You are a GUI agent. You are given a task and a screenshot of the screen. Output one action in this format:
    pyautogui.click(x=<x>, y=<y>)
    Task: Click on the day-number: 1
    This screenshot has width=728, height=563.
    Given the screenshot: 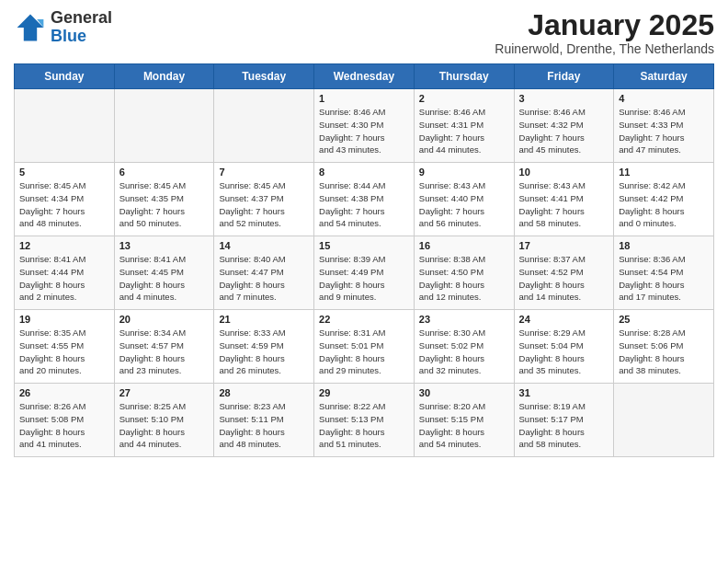 What is the action you would take?
    pyautogui.click(x=364, y=98)
    